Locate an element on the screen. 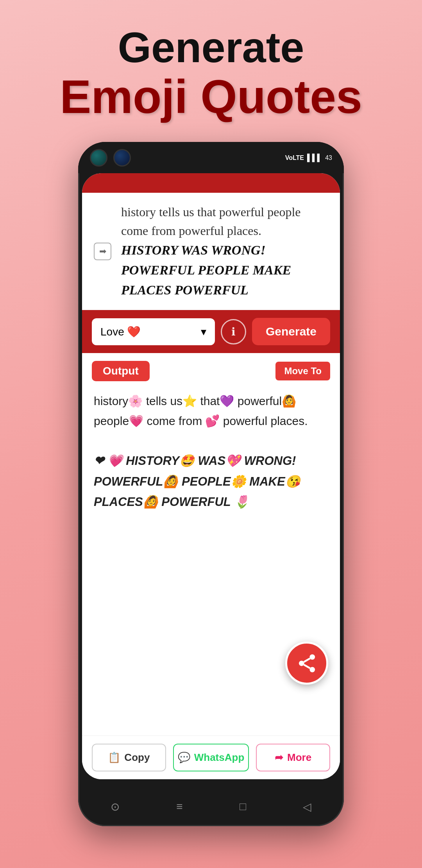  quote-display-area: ➡ history tells us that powerful people … is located at coordinates (211, 251).